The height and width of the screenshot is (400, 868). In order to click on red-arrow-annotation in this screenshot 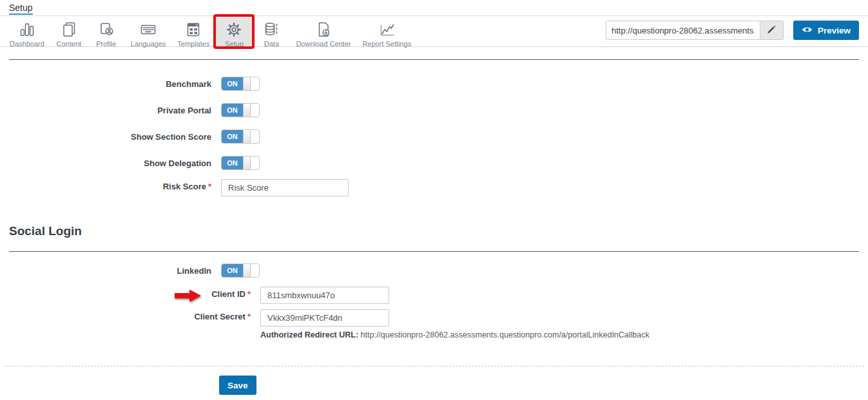, I will do `click(188, 297)`.